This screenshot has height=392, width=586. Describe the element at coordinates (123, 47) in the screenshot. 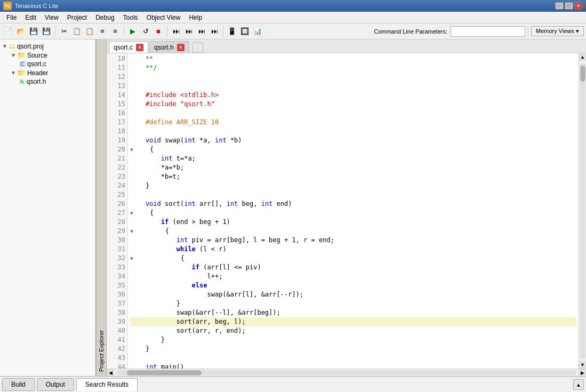

I see `tab-label-qsort-c: qsort.c` at that location.